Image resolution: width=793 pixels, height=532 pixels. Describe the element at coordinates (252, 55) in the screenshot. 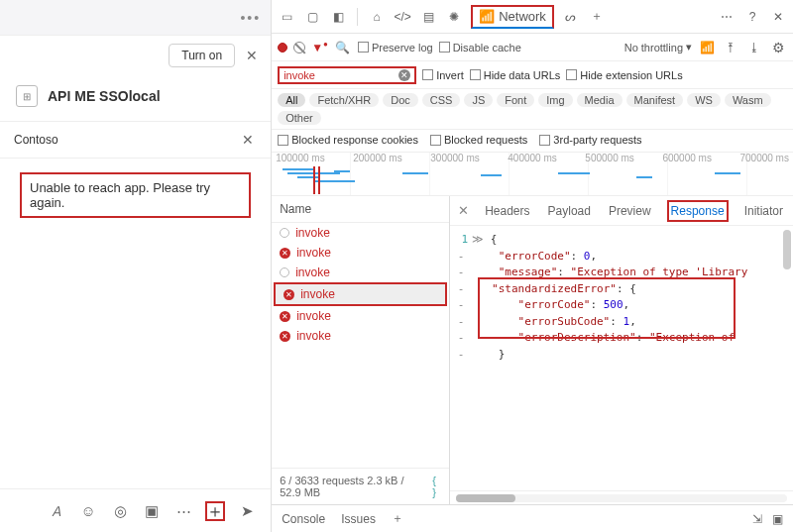

I see `close-icon: ✕` at that location.